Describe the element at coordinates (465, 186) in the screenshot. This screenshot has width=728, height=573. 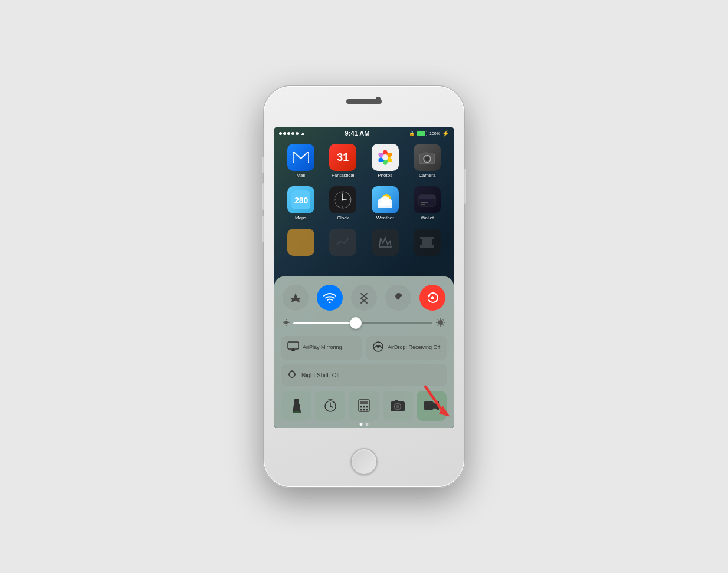
I see `power-button` at that location.